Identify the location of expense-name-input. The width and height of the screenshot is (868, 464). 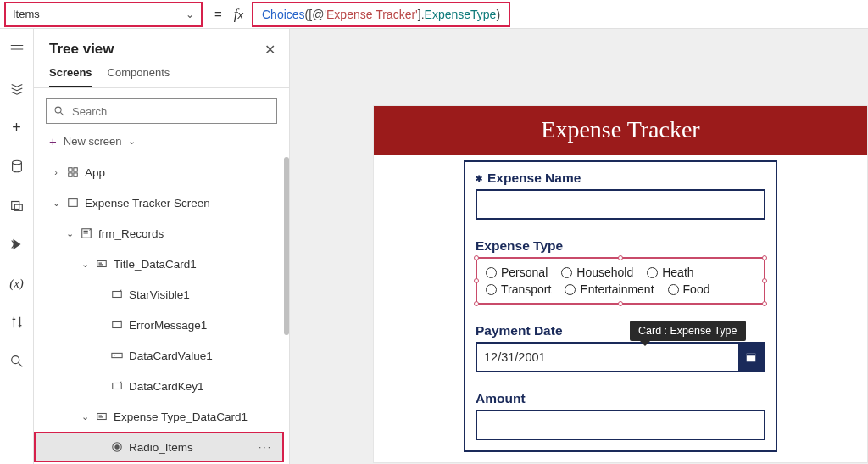
(620, 204).